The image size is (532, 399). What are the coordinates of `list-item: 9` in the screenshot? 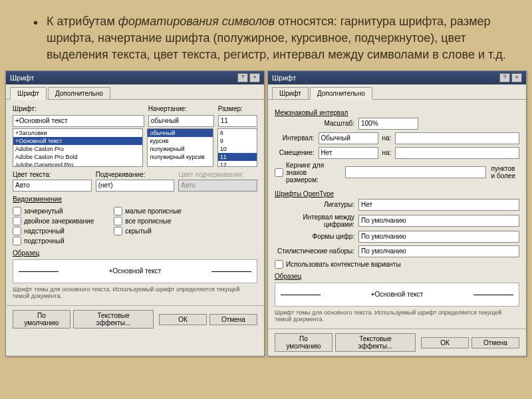 It's located at (237, 141).